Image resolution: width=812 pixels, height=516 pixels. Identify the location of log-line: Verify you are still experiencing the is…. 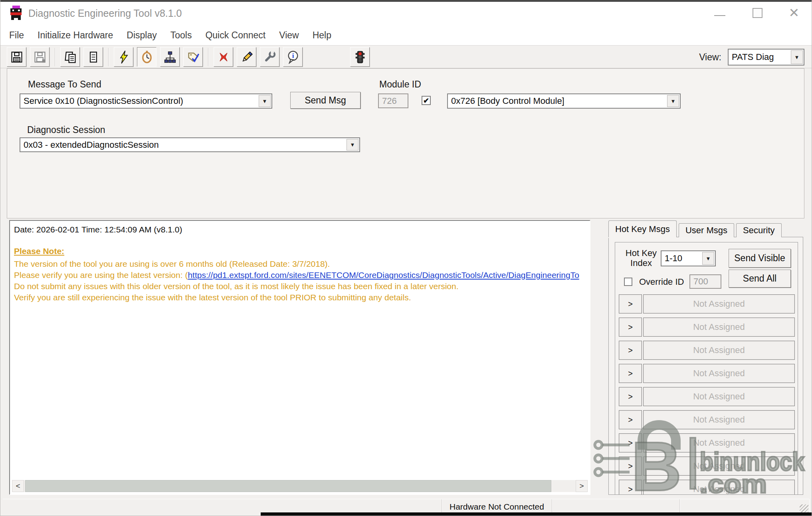
(212, 298).